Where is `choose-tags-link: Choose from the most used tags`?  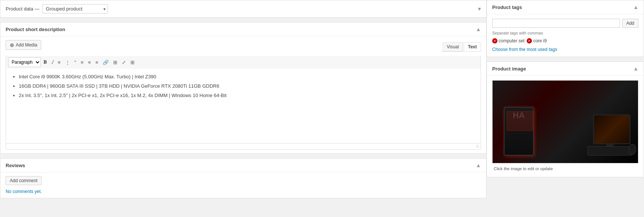 choose-tags-link: Choose from the most used tags is located at coordinates (525, 49).